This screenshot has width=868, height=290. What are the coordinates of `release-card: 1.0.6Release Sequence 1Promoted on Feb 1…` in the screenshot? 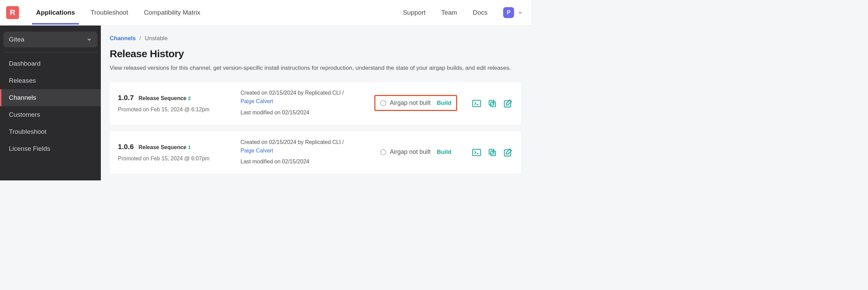 It's located at (315, 152).